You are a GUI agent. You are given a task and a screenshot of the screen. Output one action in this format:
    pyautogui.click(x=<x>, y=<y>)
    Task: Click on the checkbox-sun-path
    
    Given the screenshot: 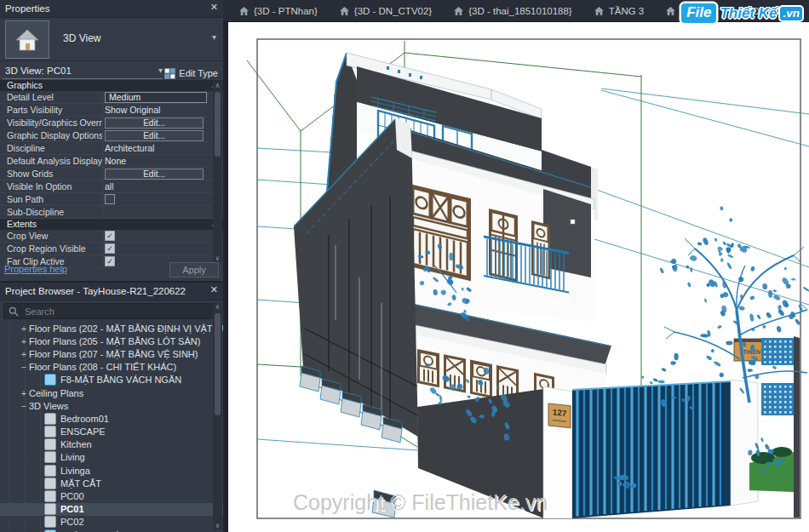 What is the action you would take?
    pyautogui.click(x=110, y=199)
    